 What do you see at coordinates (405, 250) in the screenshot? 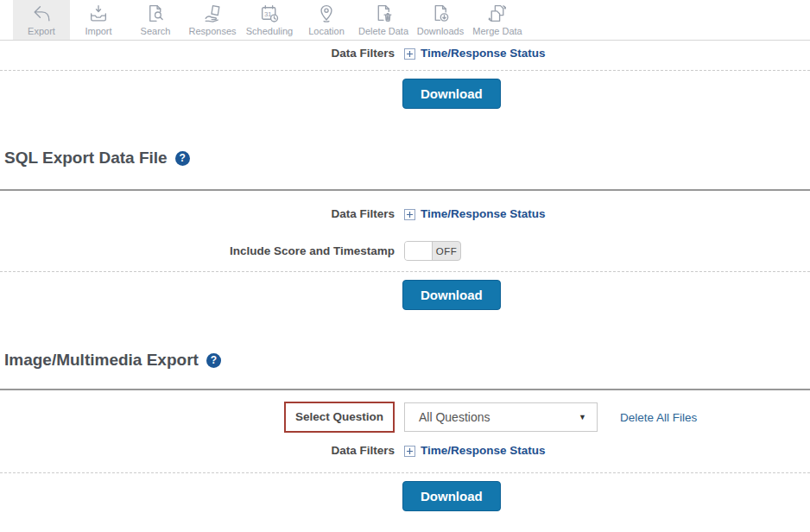
I see `include-score-row: Include Score and Timestamp OFF` at bounding box center [405, 250].